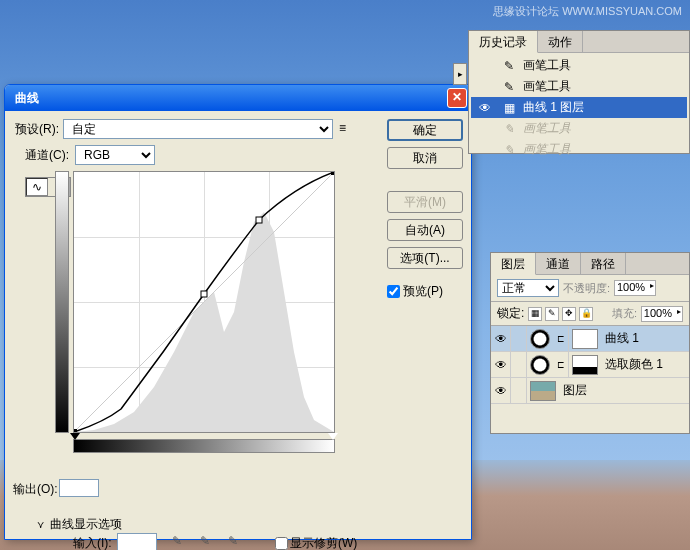 This screenshot has width=690, height=550. What do you see at coordinates (590, 314) in the screenshot?
I see `lock-row: 锁定: ▦ ✎ ✥ 🔒 填充: 100%` at bounding box center [590, 314].